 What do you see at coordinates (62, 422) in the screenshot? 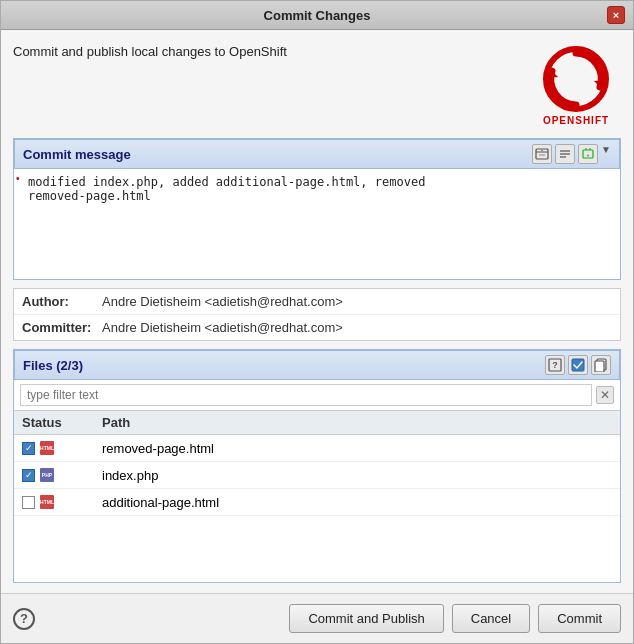
I see `col-status: Status` at bounding box center [62, 422].